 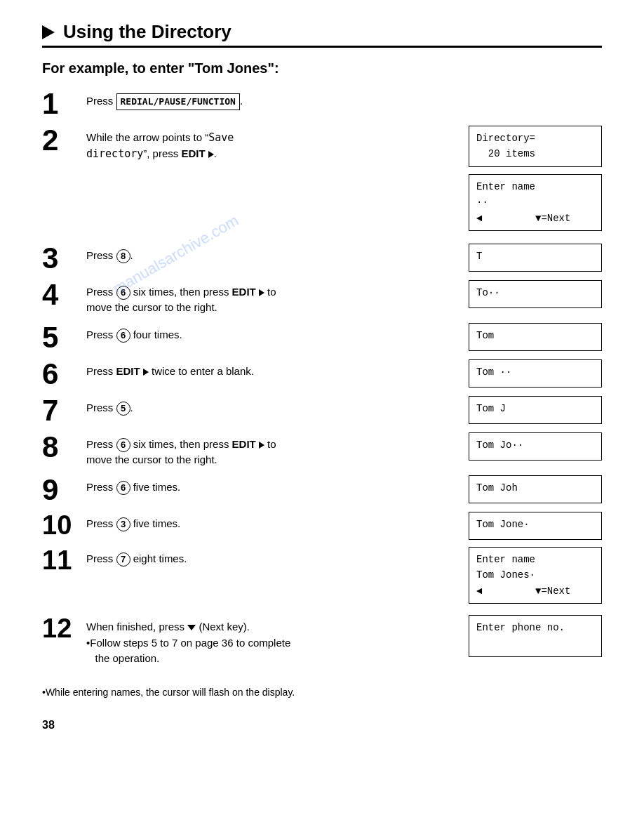 What do you see at coordinates (62, 411) in the screenshot?
I see `step-7-number: 7` at bounding box center [62, 411].